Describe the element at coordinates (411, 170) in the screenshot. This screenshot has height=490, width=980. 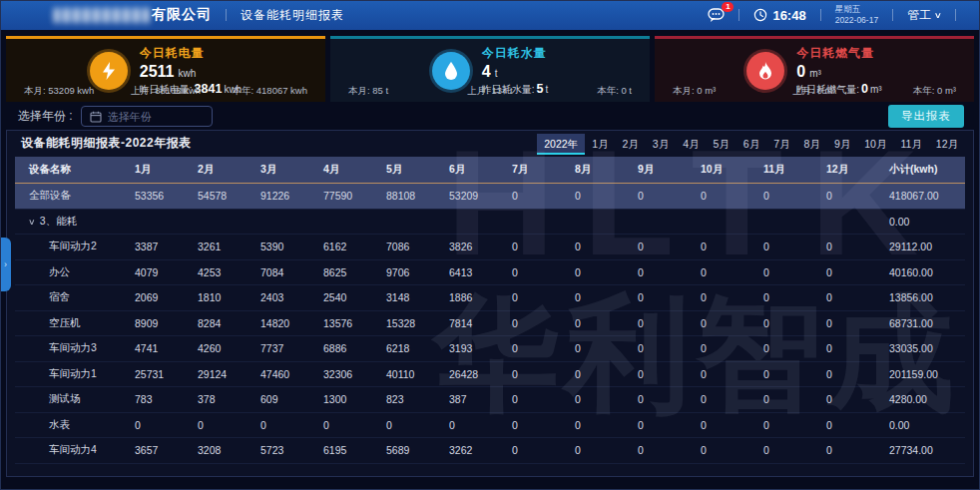
I see `column-header: 5月` at that location.